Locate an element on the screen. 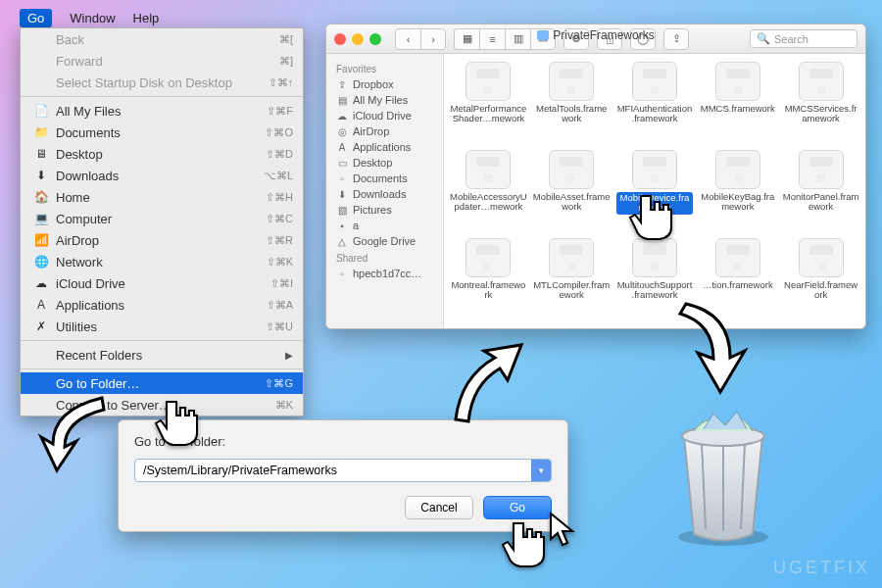 The width and height of the screenshot is (882, 588). go-place-4: 🏠Home⇧⌘H is located at coordinates (162, 197).